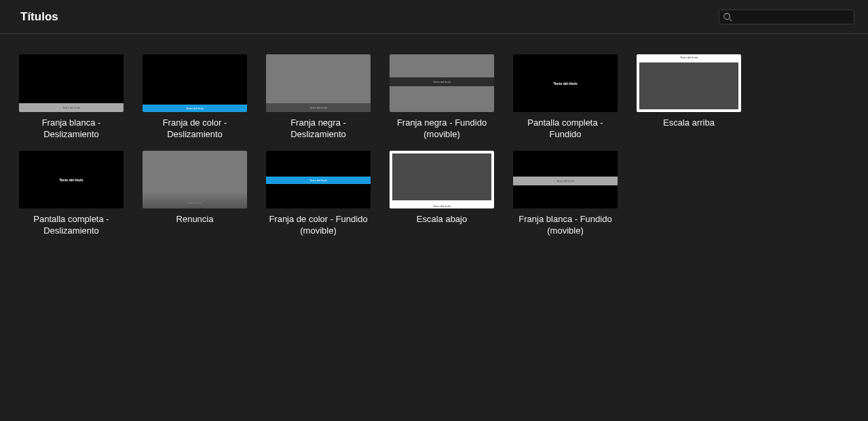 The height and width of the screenshot is (421, 868). What do you see at coordinates (195, 98) in the screenshot?
I see `title-tile-franja-color-deslizamiento: Texto del título Franja de color - Desli…` at bounding box center [195, 98].